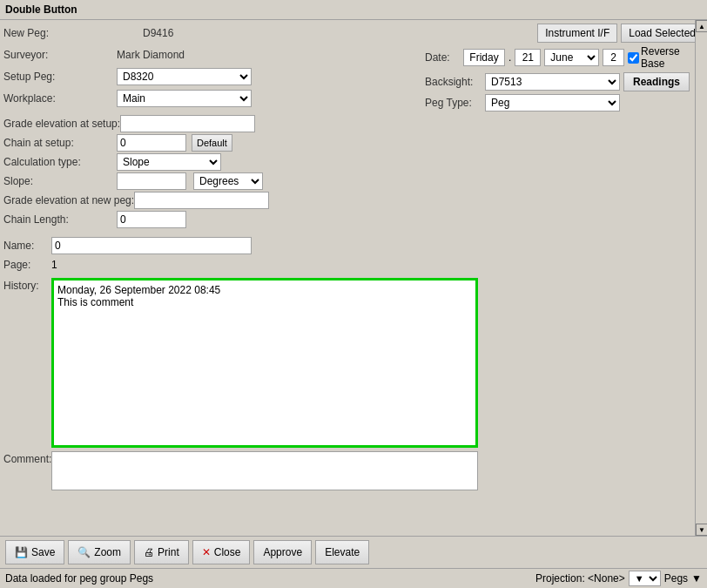 The height and width of the screenshot is (588, 707). What do you see at coordinates (662, 33) in the screenshot?
I see `load-selected-button: Load Selected` at bounding box center [662, 33].